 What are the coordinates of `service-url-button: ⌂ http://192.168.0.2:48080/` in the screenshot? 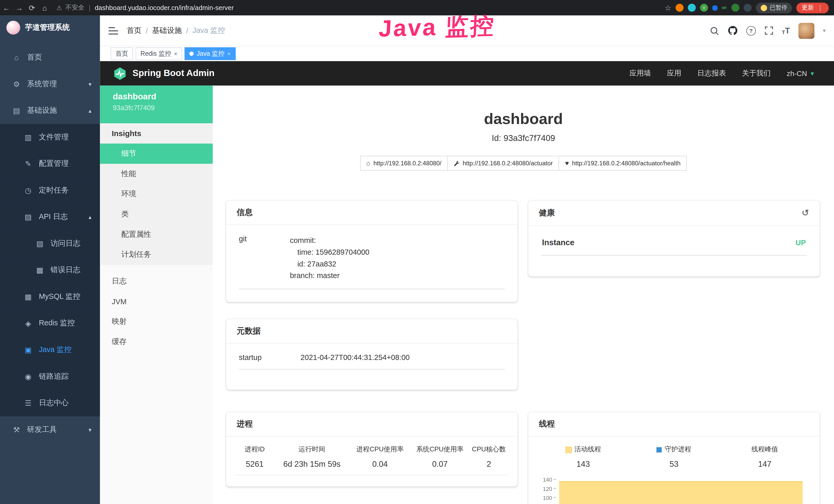 It's located at (404, 163).